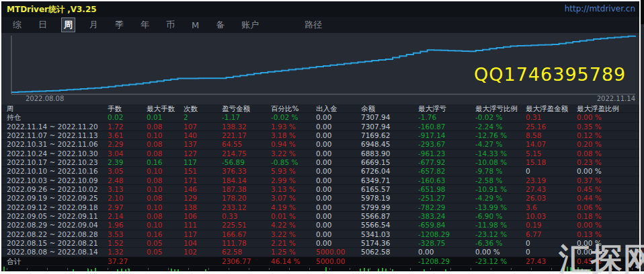 This screenshot has height=274, width=644. What do you see at coordinates (127, 234) in the screenshot?
I see `table-cell: 3.53` at bounding box center [127, 234].